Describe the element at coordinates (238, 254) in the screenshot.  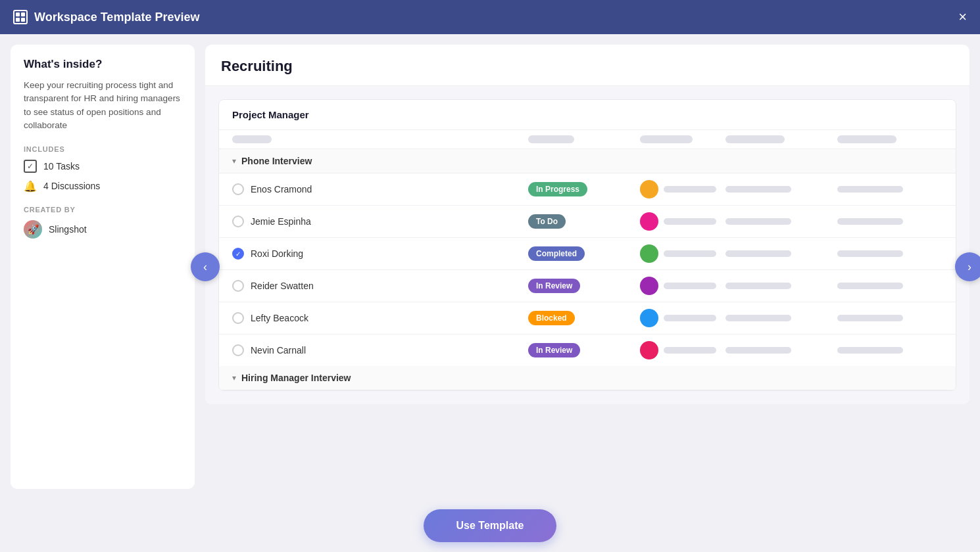
I see `task-checkbox-2: ✓` at that location.